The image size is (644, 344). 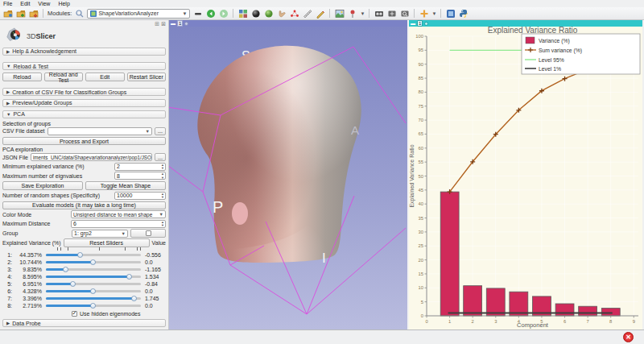 What do you see at coordinates (25, 3) in the screenshot?
I see `menu-edit: Edit` at bounding box center [25, 3].